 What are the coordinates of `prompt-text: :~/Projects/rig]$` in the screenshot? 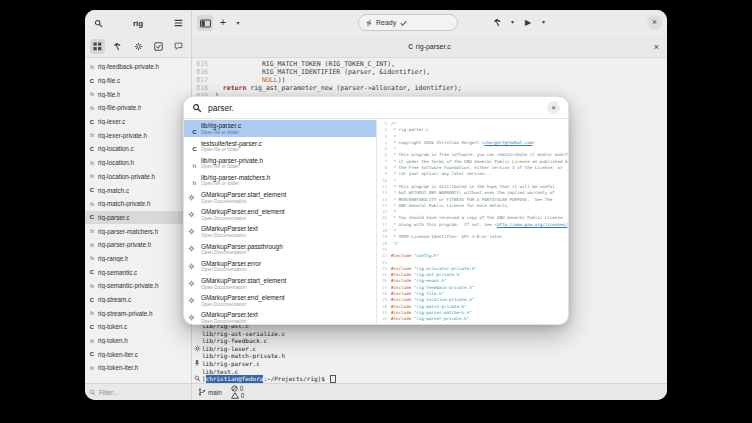 It's located at (296, 379).